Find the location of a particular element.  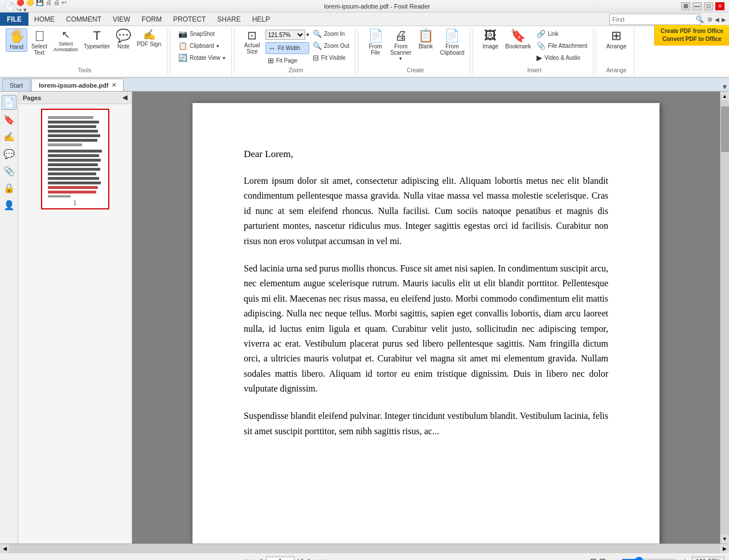

actual-size-btn: ⊡ ActualSize is located at coordinates (252, 42).